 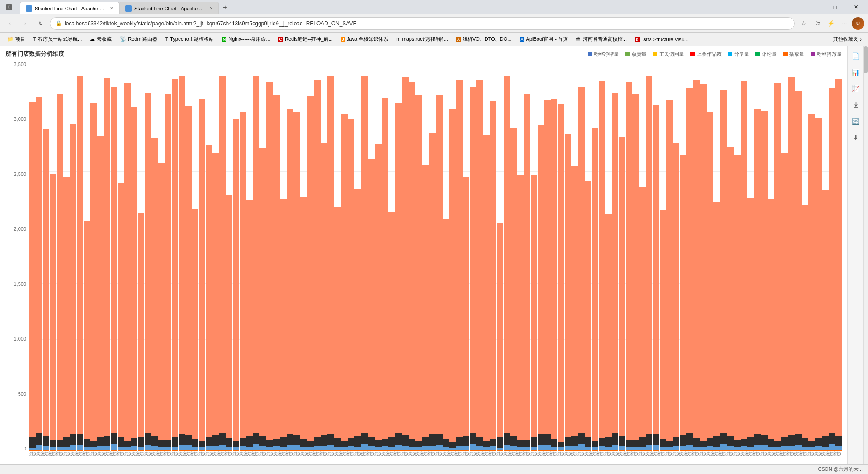 What do you see at coordinates (662, 39) in the screenshot?
I see `bookmark-12: D Data Structure Visu...` at bounding box center [662, 39].